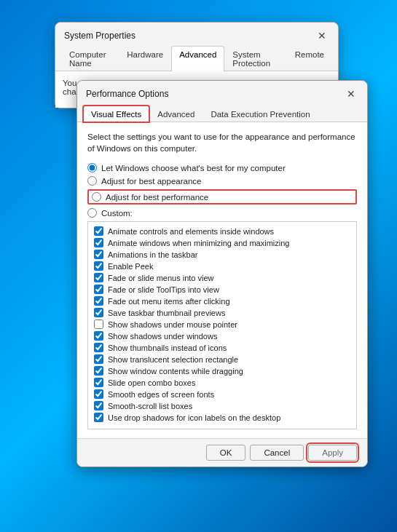 Image resolution: width=397 pixels, height=532 pixels. I want to click on radio-custom: Custom:, so click(222, 213).